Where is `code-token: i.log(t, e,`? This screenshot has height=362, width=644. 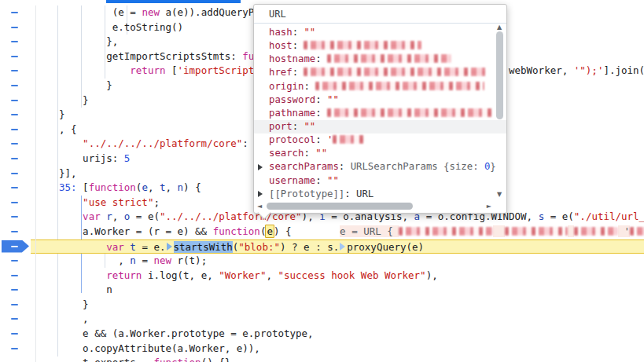
code-token: i.log(t, e, is located at coordinates (180, 275).